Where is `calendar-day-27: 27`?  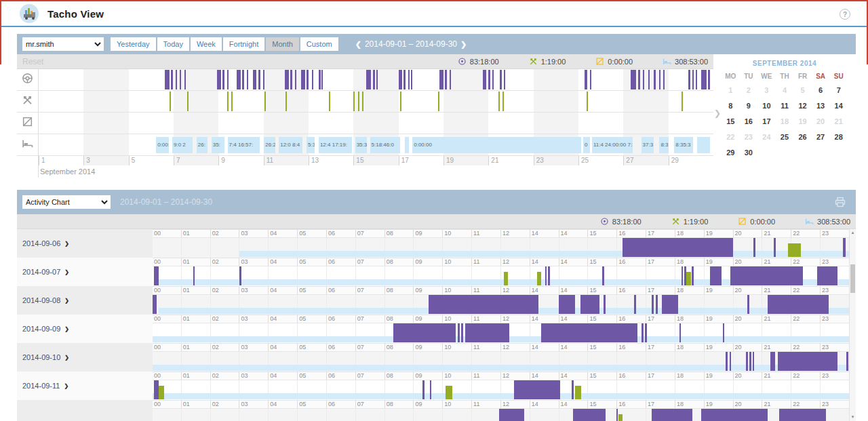
calendar-day-27: 27 is located at coordinates (821, 137).